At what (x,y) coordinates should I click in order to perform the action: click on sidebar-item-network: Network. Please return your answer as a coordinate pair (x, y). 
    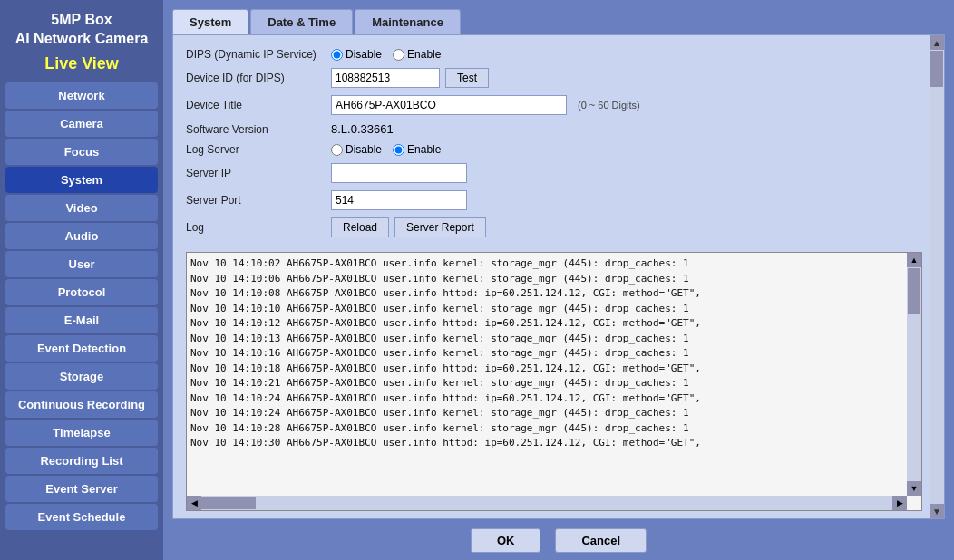
    Looking at the image, I should click on (82, 96).